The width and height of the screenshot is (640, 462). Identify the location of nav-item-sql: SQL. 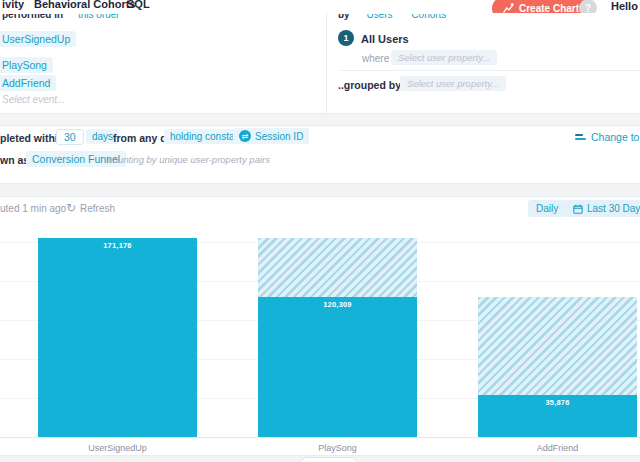
(138, 5).